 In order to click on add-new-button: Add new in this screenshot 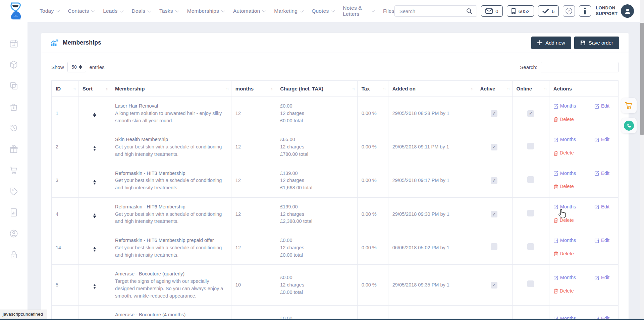, I will do `click(551, 43)`.